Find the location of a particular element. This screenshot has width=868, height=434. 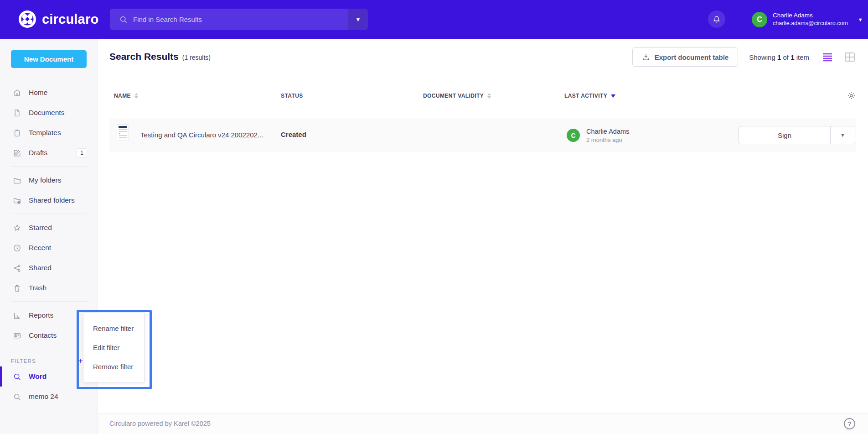

document-status: Created is located at coordinates (294, 134).